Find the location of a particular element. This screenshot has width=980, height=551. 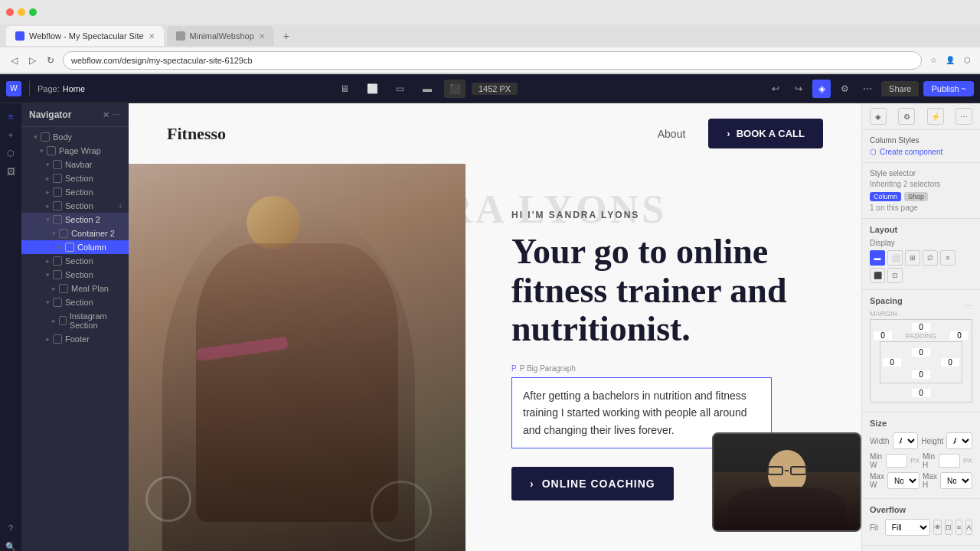

style-panel-icon: ◈ is located at coordinates (878, 116).